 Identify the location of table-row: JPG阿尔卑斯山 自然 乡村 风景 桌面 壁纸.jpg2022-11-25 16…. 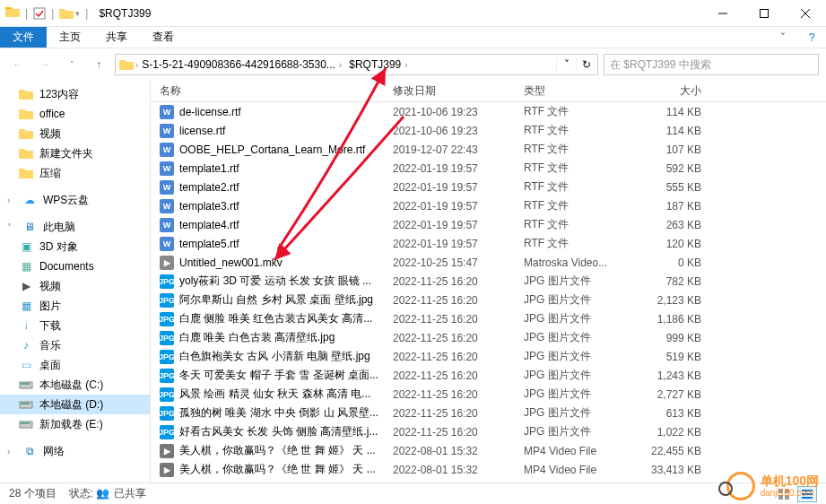
(488, 300).